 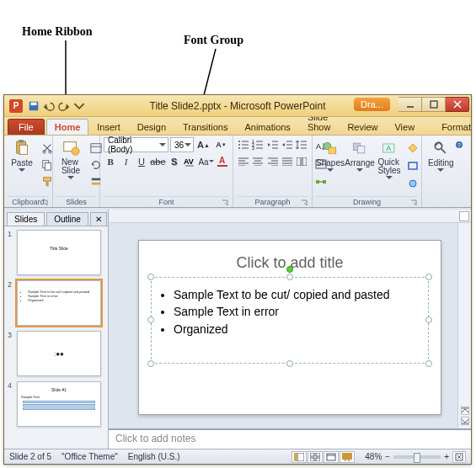 What do you see at coordinates (372, 104) in the screenshot?
I see `help-tag: Dra...` at bounding box center [372, 104].